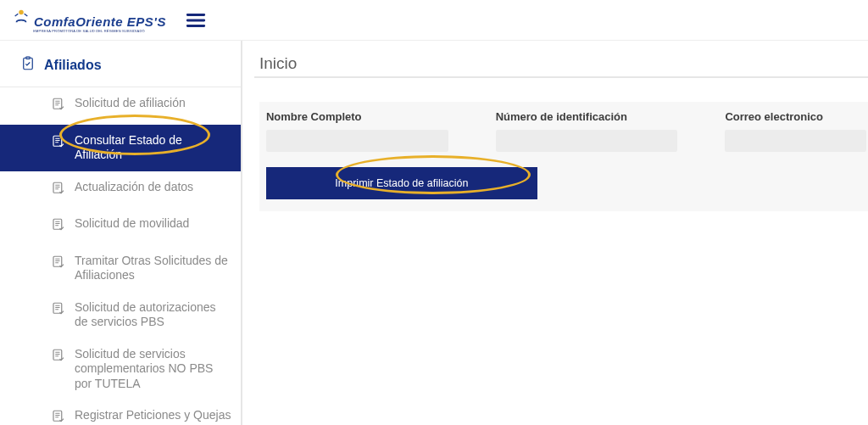 This screenshot has width=868, height=425. I want to click on sidebar-item-label: Solicitud de servicios complementarios N…, so click(153, 370).